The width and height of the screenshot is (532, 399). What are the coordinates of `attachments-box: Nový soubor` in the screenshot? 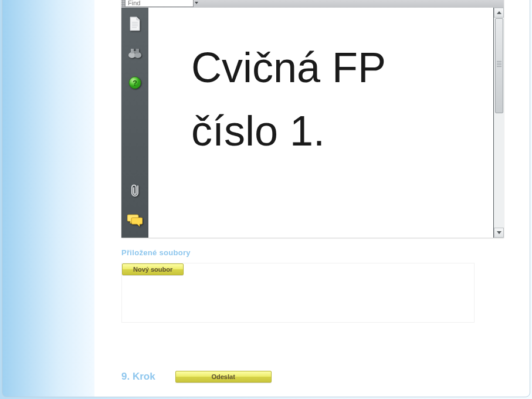 It's located at (298, 293).